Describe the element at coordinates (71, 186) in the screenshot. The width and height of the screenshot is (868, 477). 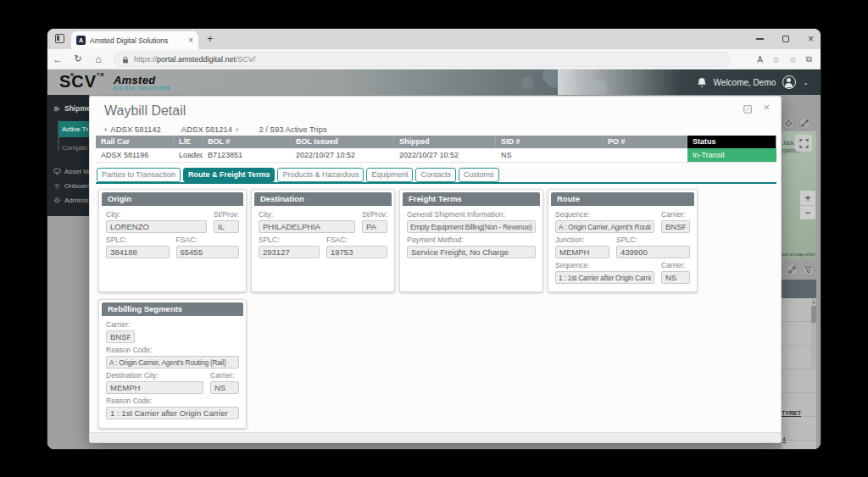
I see `sidebar-item-onboarding: Onboard` at that location.